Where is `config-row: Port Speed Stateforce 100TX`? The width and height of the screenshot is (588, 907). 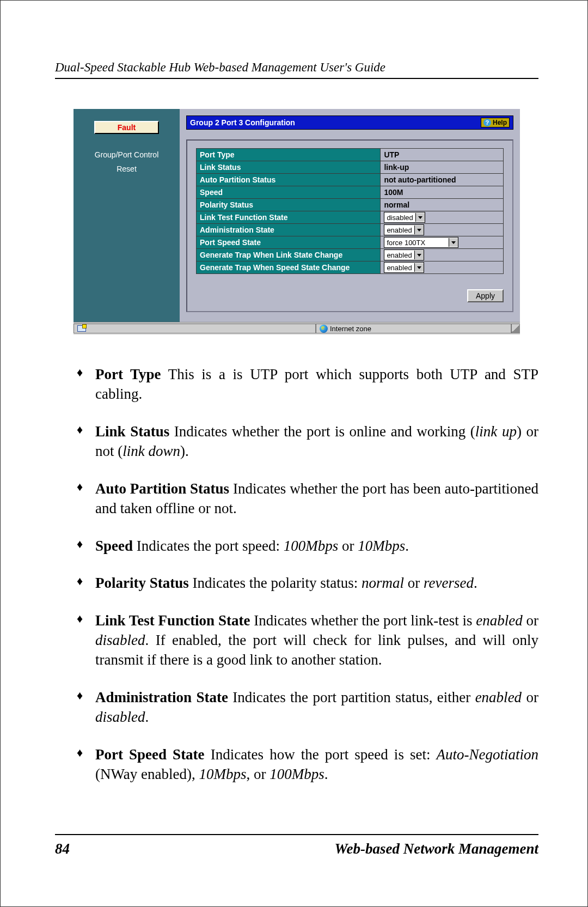 config-row: Port Speed Stateforce 100TX is located at coordinates (350, 243).